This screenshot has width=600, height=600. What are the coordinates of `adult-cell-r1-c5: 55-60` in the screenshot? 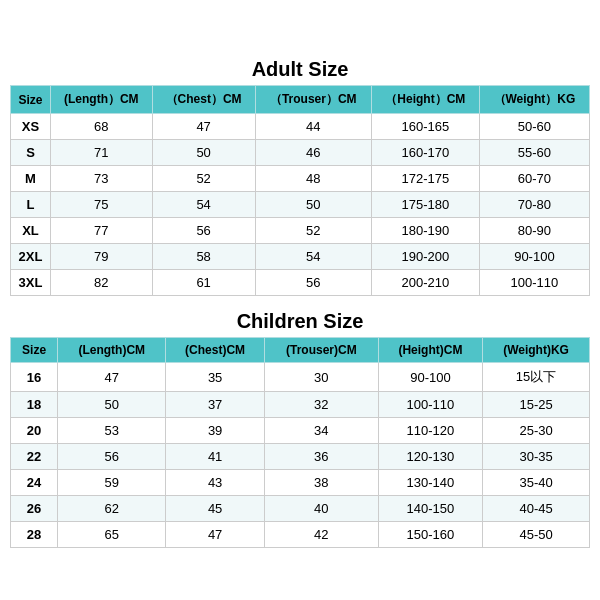 It's located at (534, 153).